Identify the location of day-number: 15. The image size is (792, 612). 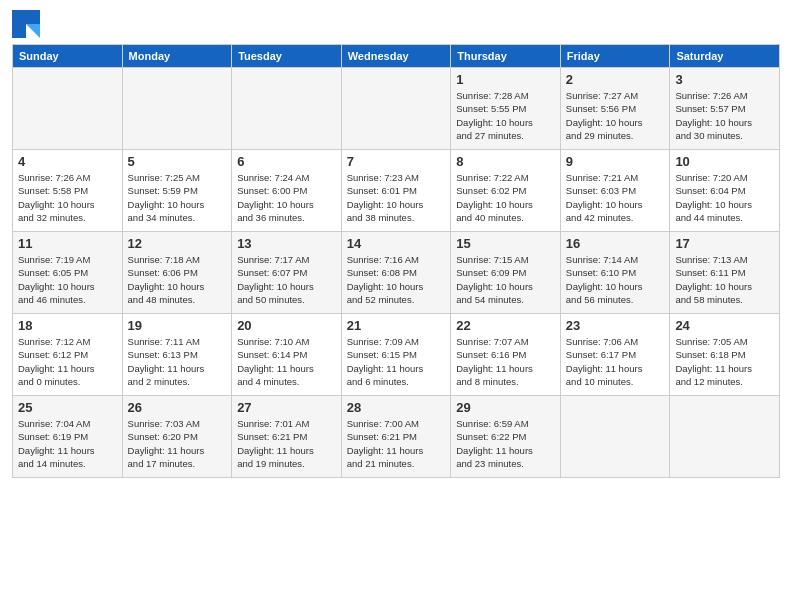
(506, 244).